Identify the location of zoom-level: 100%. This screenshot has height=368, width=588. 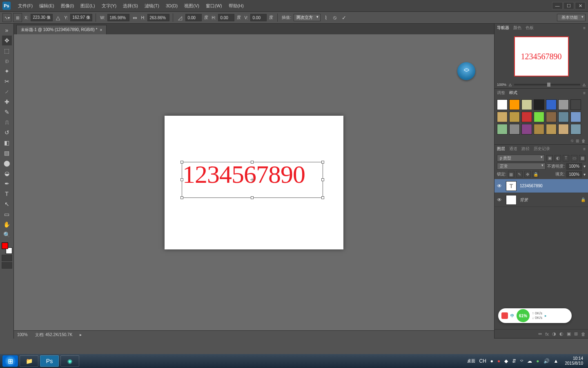
(22, 334).